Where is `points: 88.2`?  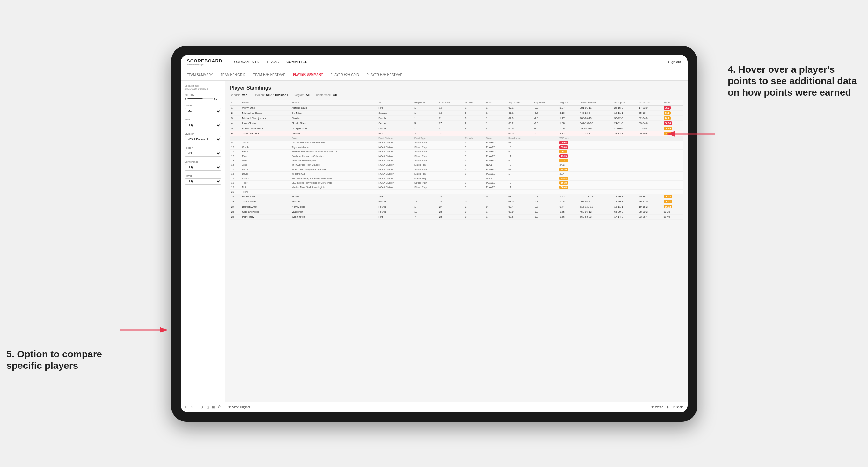
points: 88.2 is located at coordinates (673, 108).